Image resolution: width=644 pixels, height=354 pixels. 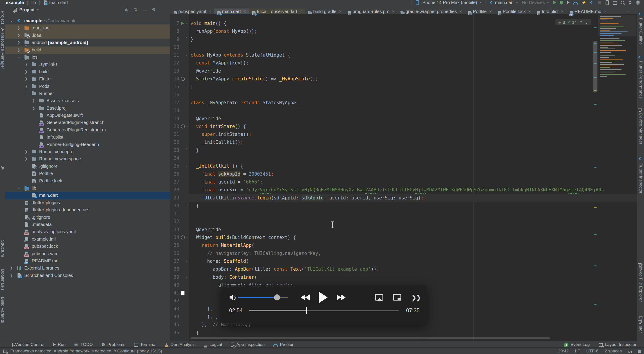 What do you see at coordinates (325, 11) in the screenshot?
I see `tab-build.gradle: build.gradle✕` at bounding box center [325, 11].